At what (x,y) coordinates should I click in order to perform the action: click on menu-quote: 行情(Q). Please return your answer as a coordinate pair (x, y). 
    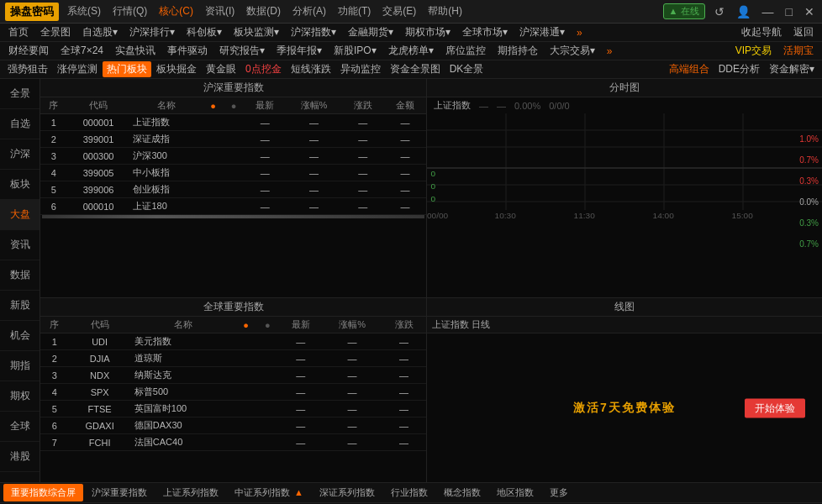
    Looking at the image, I should click on (129, 12).